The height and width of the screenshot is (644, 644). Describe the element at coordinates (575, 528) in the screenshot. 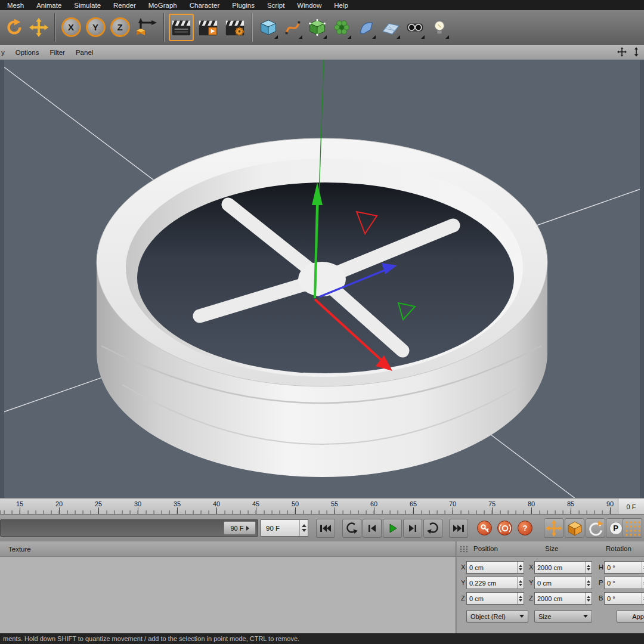

I see `scale-record-lock-button` at that location.